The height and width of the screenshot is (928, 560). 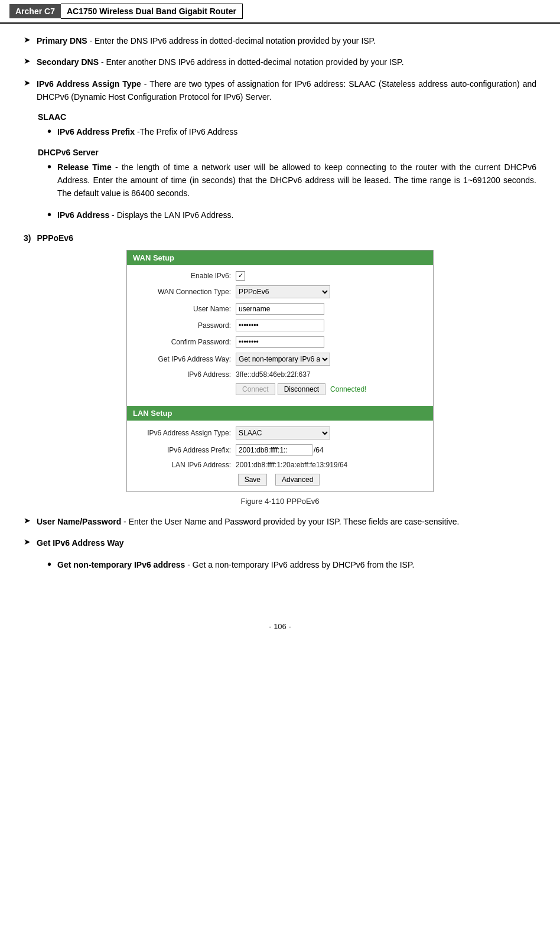 What do you see at coordinates (349, 389) in the screenshot?
I see `connected-label: Connected!` at bounding box center [349, 389].